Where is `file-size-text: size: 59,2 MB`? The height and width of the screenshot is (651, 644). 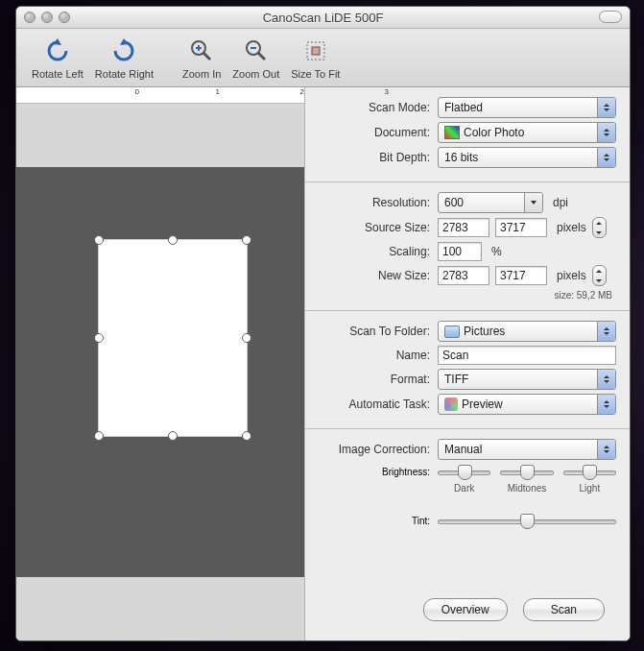 file-size-text: size: 59,2 MB is located at coordinates (465, 296).